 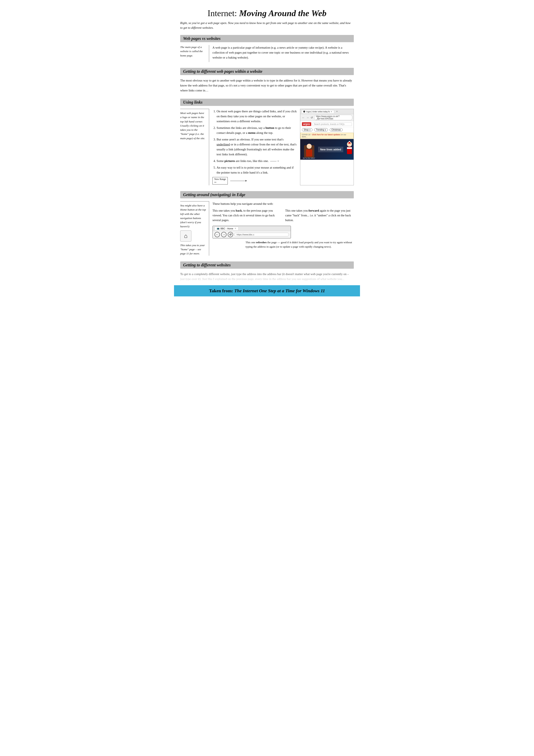 I want to click on refresh-circle-button: ↺, so click(x=230, y=234).